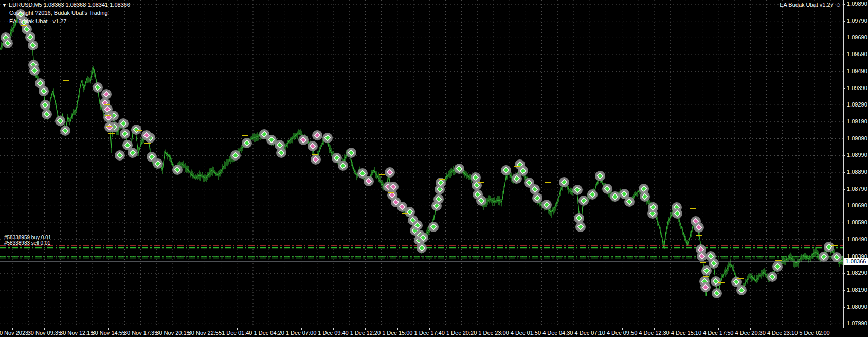 The width and height of the screenshot is (868, 337). What do you see at coordinates (857, 88) in the screenshot?
I see `price-axis-label: 1.09390` at bounding box center [857, 88].